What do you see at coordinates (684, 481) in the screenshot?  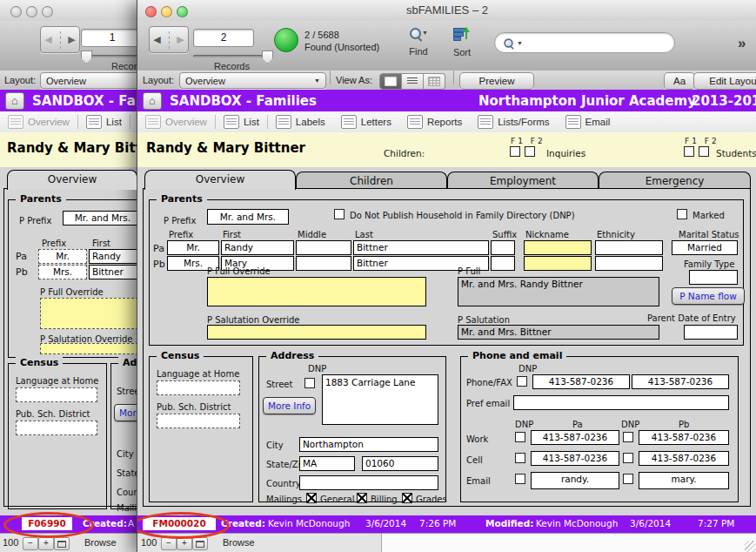 I see `email-pb-field: mary.` at bounding box center [684, 481].